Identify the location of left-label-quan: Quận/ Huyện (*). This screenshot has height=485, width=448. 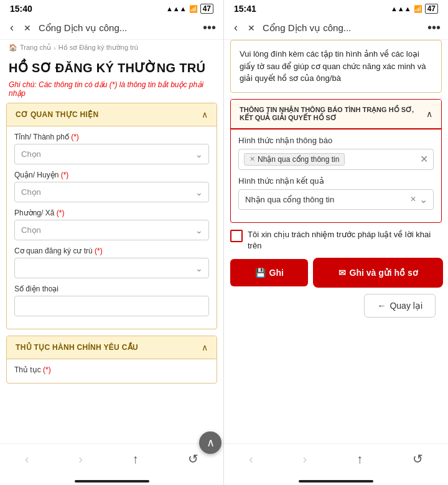
(112, 175).